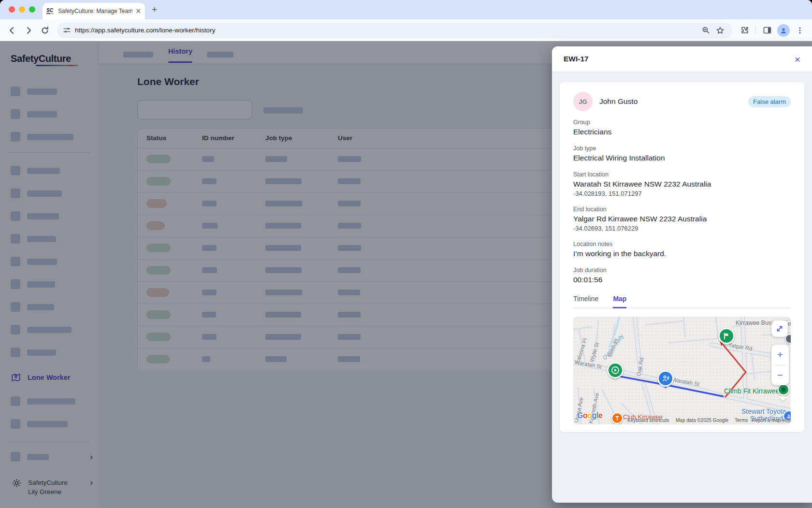  What do you see at coordinates (682, 370) in the screenshot?
I see `google-map: Kirrawee BusinerYalgar RdOyster GullyKal…` at bounding box center [682, 370].